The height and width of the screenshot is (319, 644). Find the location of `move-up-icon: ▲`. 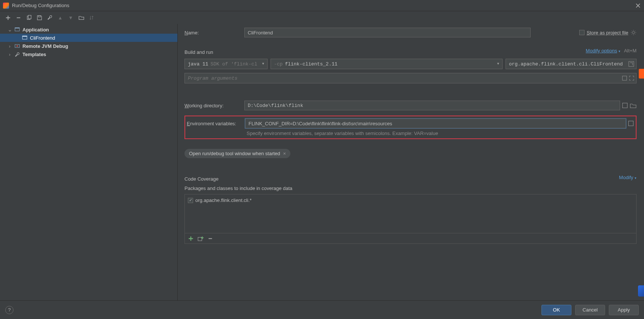

move-up-icon: ▲ is located at coordinates (60, 18).